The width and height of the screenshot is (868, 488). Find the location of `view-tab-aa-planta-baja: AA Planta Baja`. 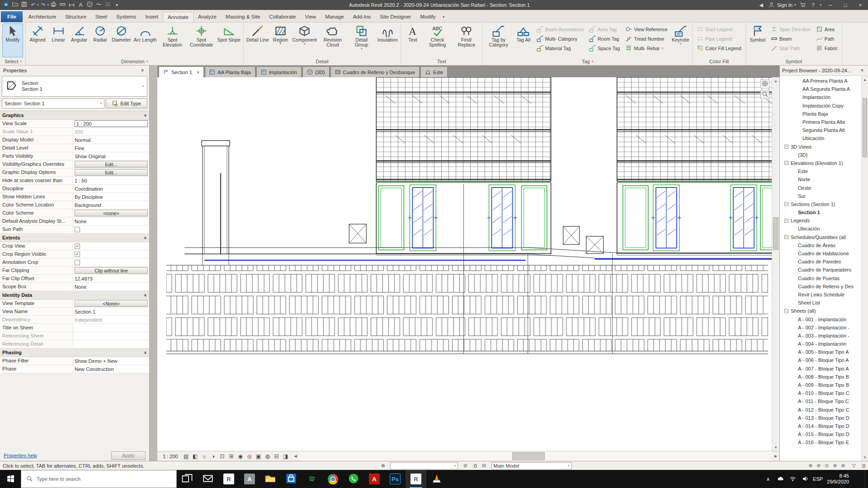

view-tab-aa-planta-baja: AA Planta Baja is located at coordinates (230, 72).